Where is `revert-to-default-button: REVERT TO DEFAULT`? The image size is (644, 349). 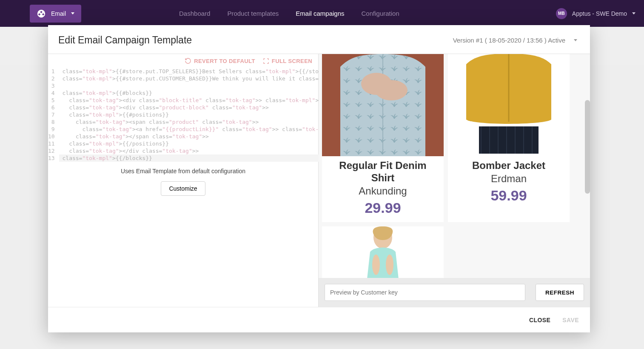 revert-to-default-button: REVERT TO DEFAULT is located at coordinates (220, 61).